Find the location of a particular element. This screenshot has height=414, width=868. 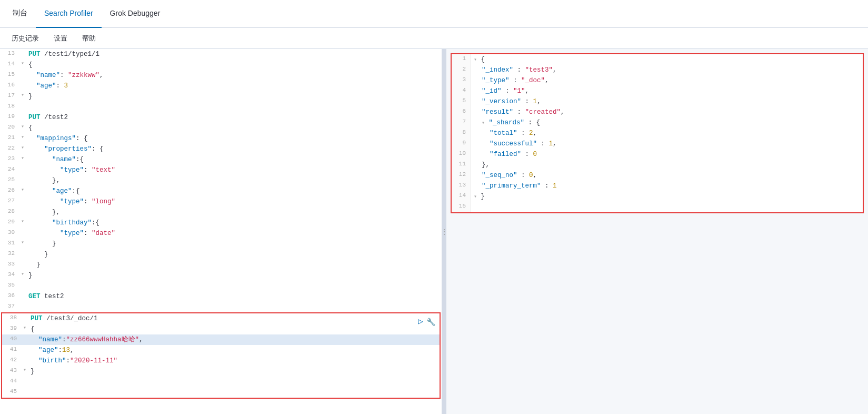

block-actions: ▷ 🔧 is located at coordinates (426, 322).